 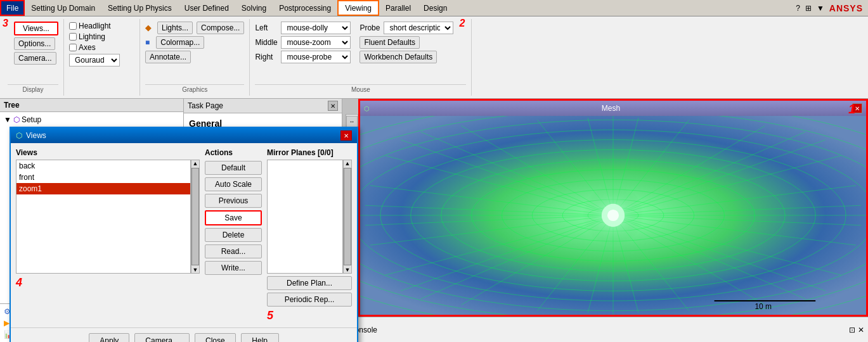 I want to click on periodic-rep-button: Periodic Rep..., so click(x=309, y=300).